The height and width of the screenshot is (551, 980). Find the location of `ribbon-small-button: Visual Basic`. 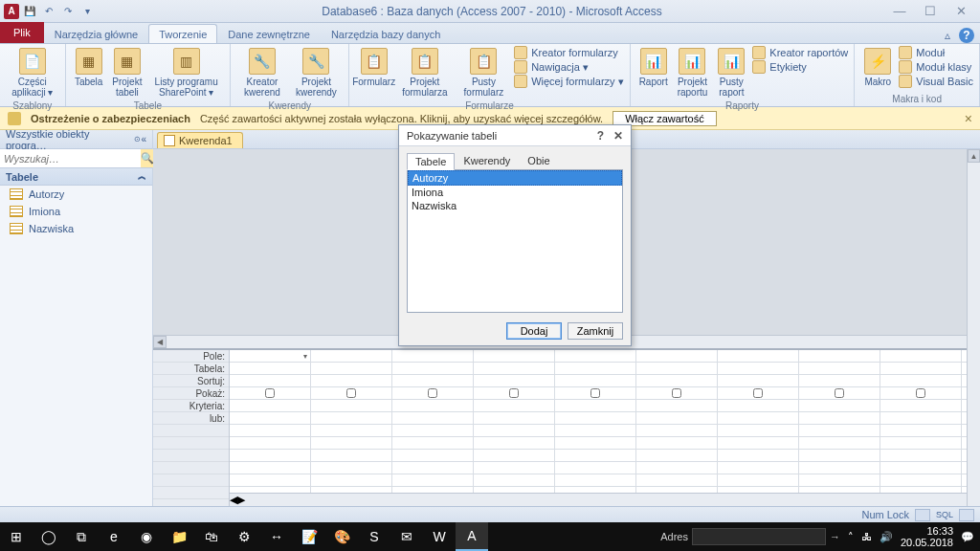

ribbon-small-button: Visual Basic is located at coordinates (936, 81).